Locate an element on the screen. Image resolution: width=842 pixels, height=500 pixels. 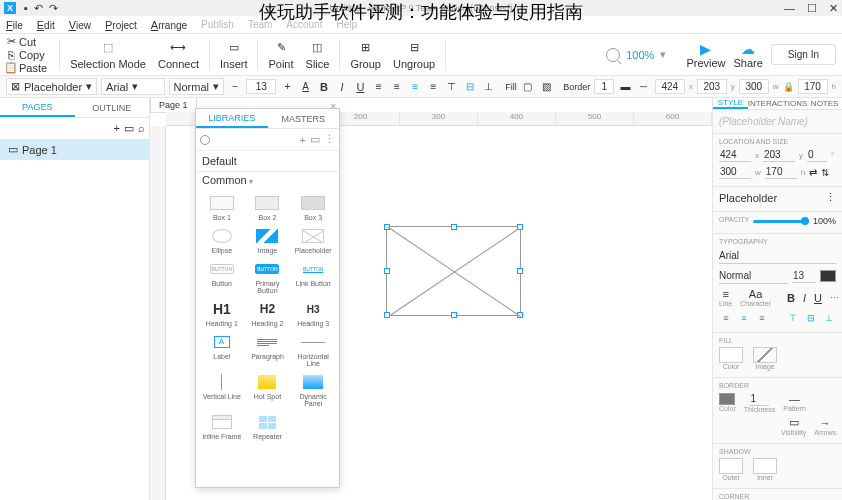
align-left-icon: ≡ is located at coordinates (726, 318).